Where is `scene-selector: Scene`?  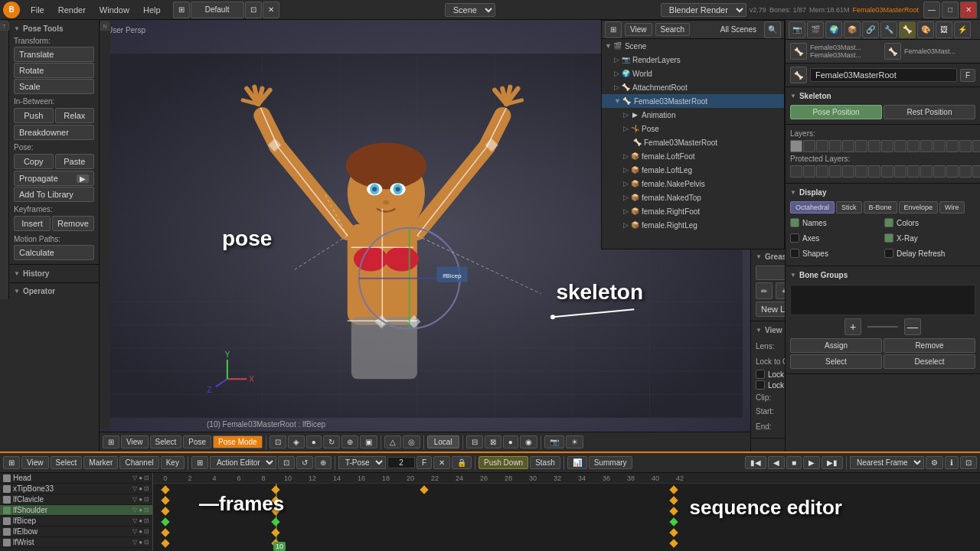
scene-selector: Scene is located at coordinates (470, 10).